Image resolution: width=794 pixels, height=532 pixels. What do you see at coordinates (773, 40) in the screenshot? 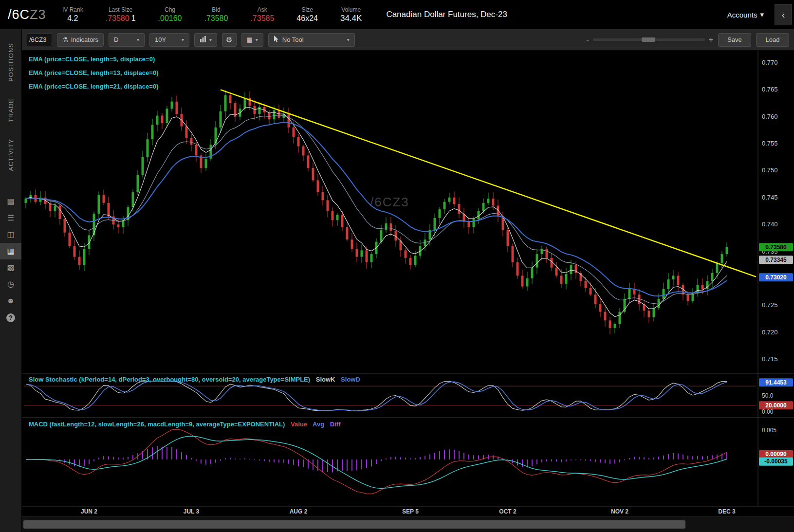
I see `load-button: Load` at bounding box center [773, 40].